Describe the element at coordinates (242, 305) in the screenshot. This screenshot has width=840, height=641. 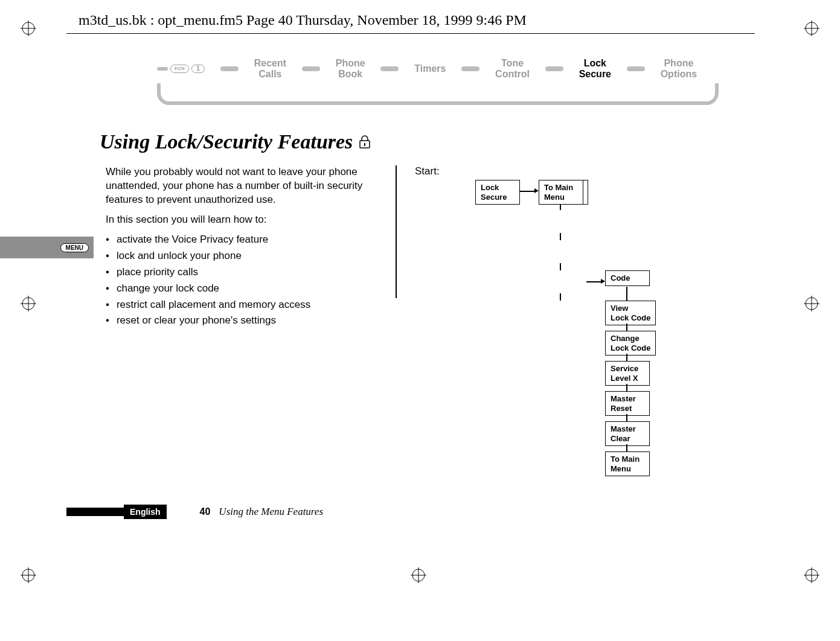
I see `bullet-item: restrict call placement and memory acces…` at that location.